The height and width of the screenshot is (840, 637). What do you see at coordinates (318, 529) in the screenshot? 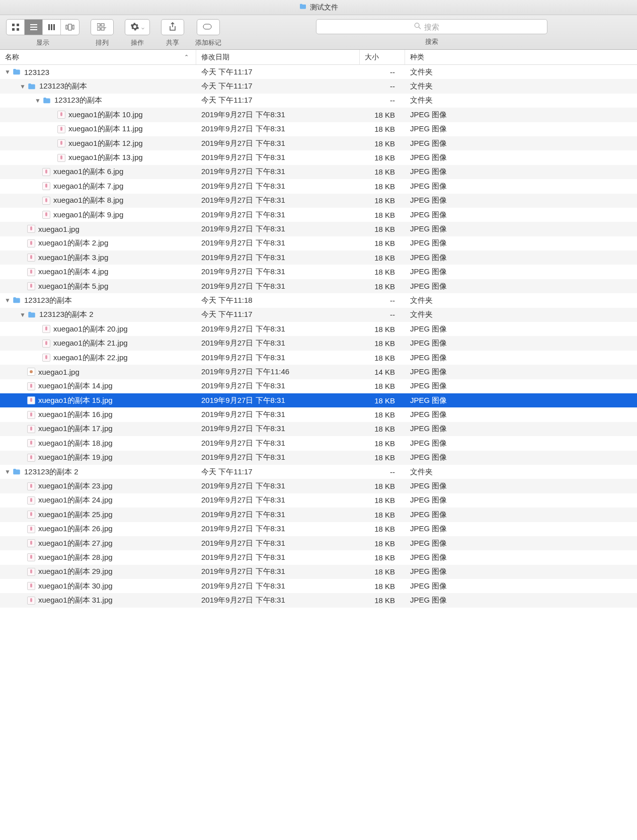
I see `file-row: xuegao1的副本 26.jpg2019年9月27日 下午8:3118 KBJ…` at bounding box center [318, 529].